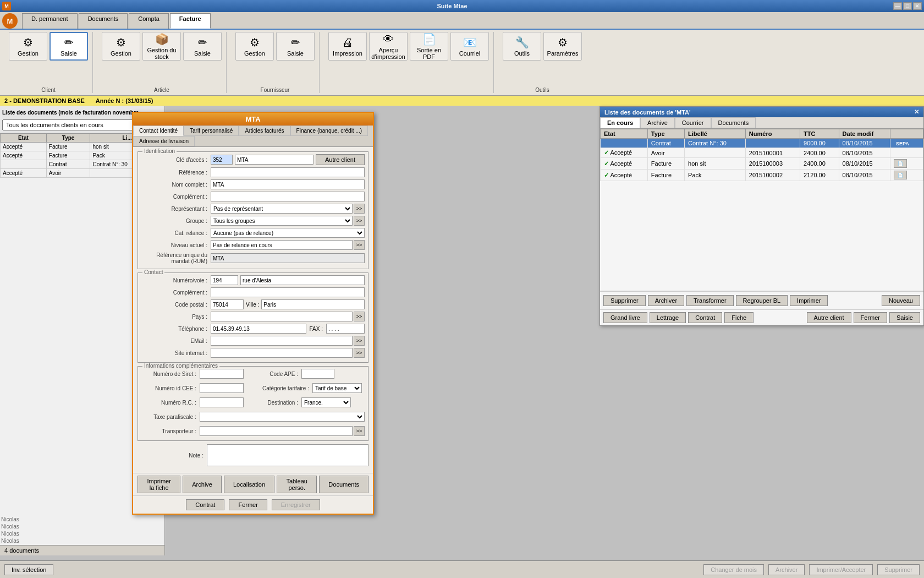 Image resolution: width=924 pixels, height=578 pixels. What do you see at coordinates (276, 431) in the screenshot?
I see `transporteur-input` at bounding box center [276, 431].